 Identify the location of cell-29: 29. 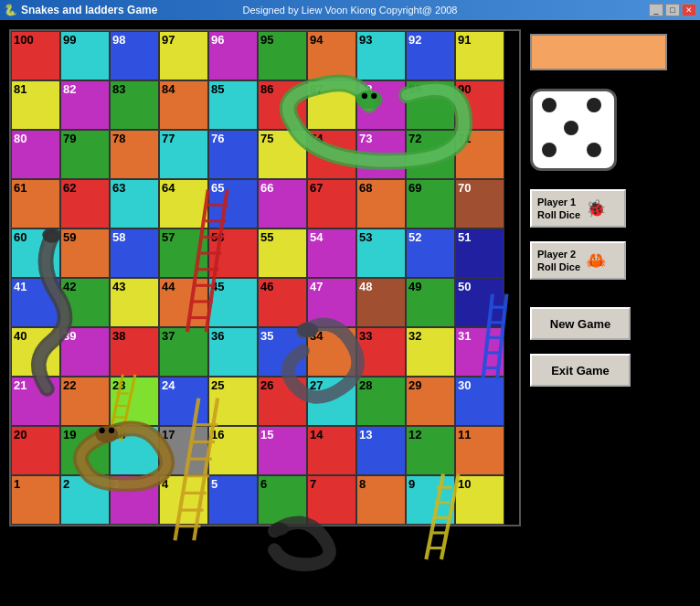
(430, 401).